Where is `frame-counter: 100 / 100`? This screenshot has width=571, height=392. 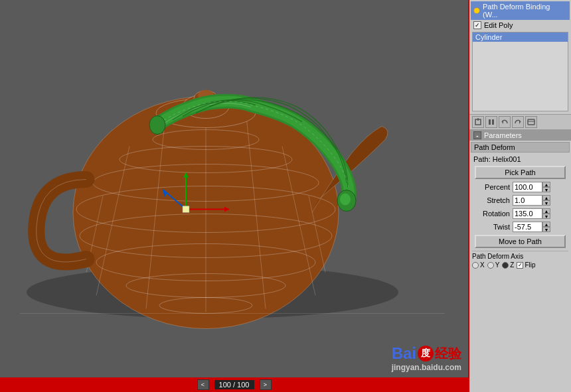 frame-counter: 100 / 100 is located at coordinates (234, 385).